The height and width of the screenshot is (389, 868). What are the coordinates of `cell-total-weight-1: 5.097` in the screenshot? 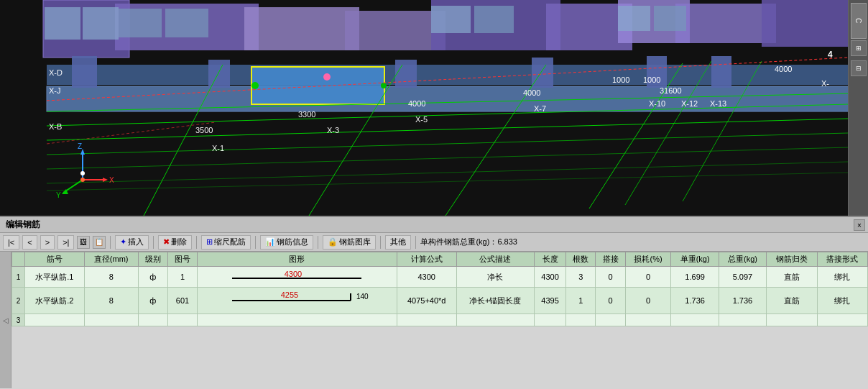 It's located at (742, 278).